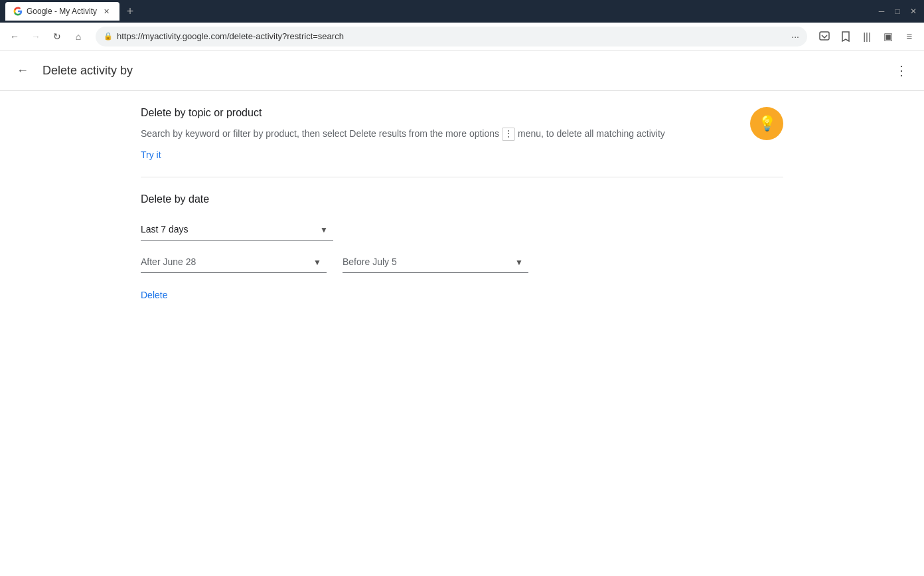  Describe the element at coordinates (767, 124) in the screenshot. I see `lightbulb-badge: 💡` at that location.